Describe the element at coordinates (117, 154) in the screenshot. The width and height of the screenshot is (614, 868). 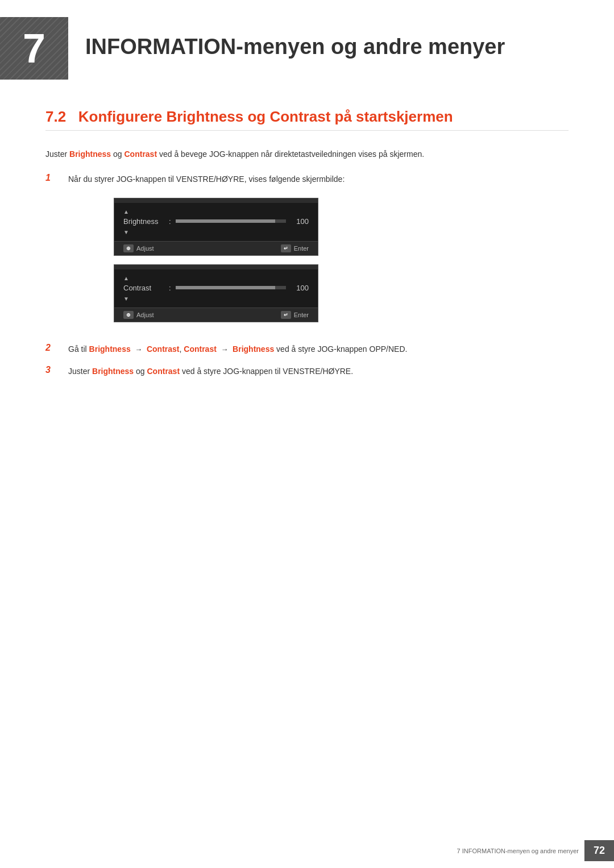
I see `intro-text-between: og` at that location.